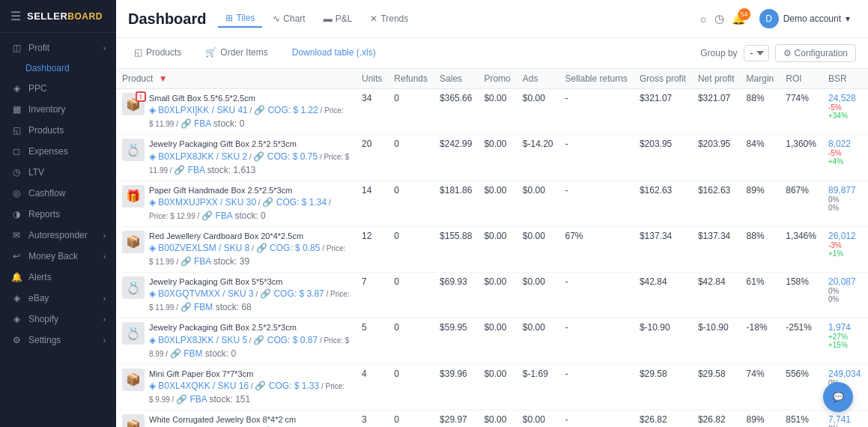  I want to click on product-name: Jewelry Packaging Gift Box 5*5*3cm, so click(249, 282).